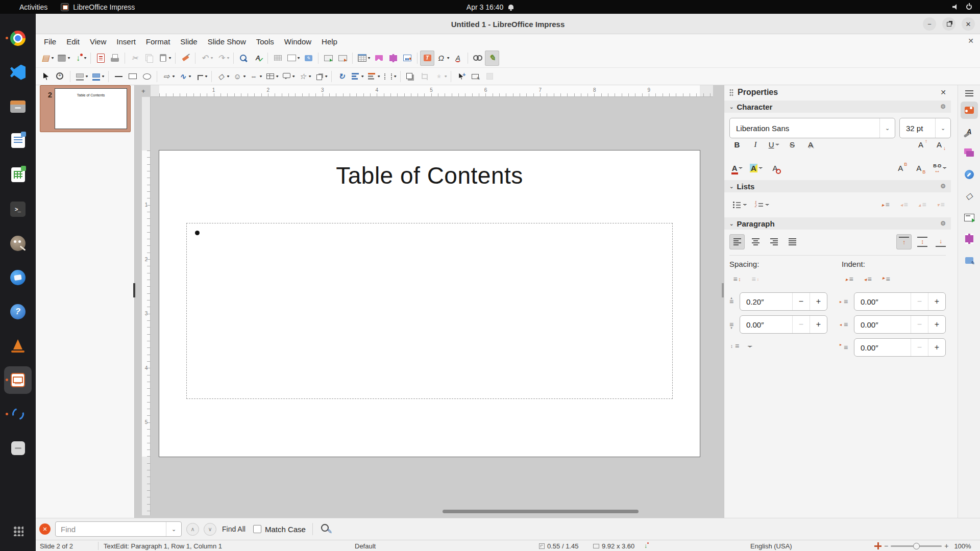  What do you see at coordinates (946, 546) in the screenshot?
I see `zoom-in-button: +` at bounding box center [946, 546].